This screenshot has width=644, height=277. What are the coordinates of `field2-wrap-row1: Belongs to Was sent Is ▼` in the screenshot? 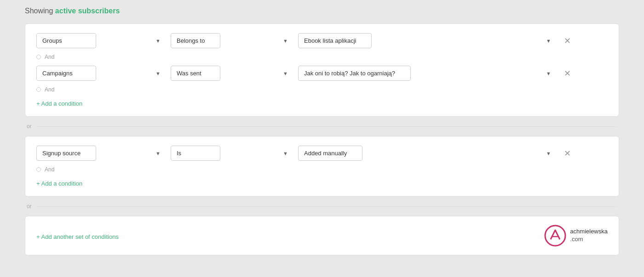 It's located at (232, 40).